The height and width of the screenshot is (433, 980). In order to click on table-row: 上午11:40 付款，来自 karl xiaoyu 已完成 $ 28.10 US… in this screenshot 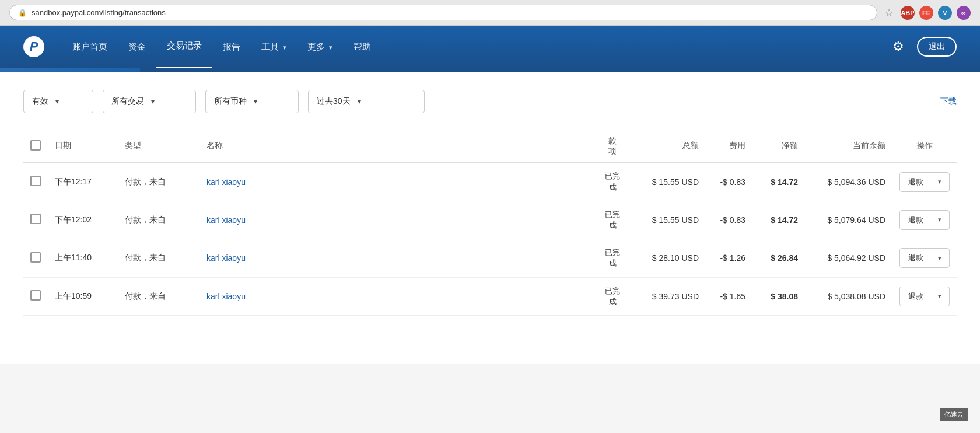, I will do `click(490, 258)`.